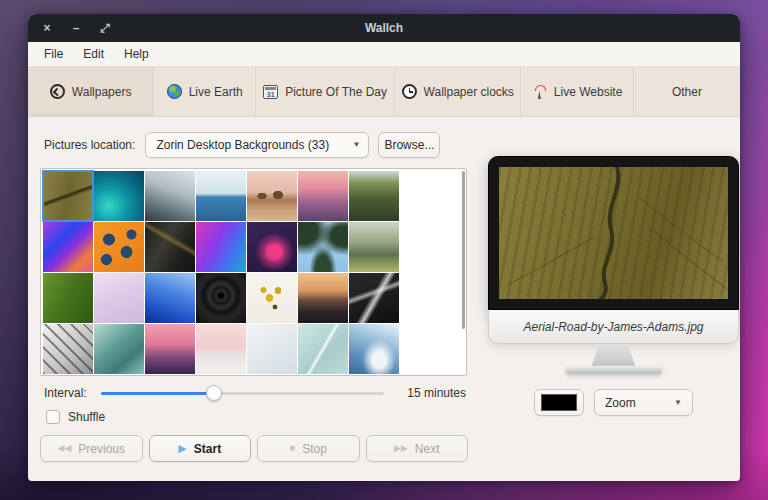 The image size is (768, 500). What do you see at coordinates (216, 92) in the screenshot?
I see `tab-label: Live Earth` at bounding box center [216, 92].